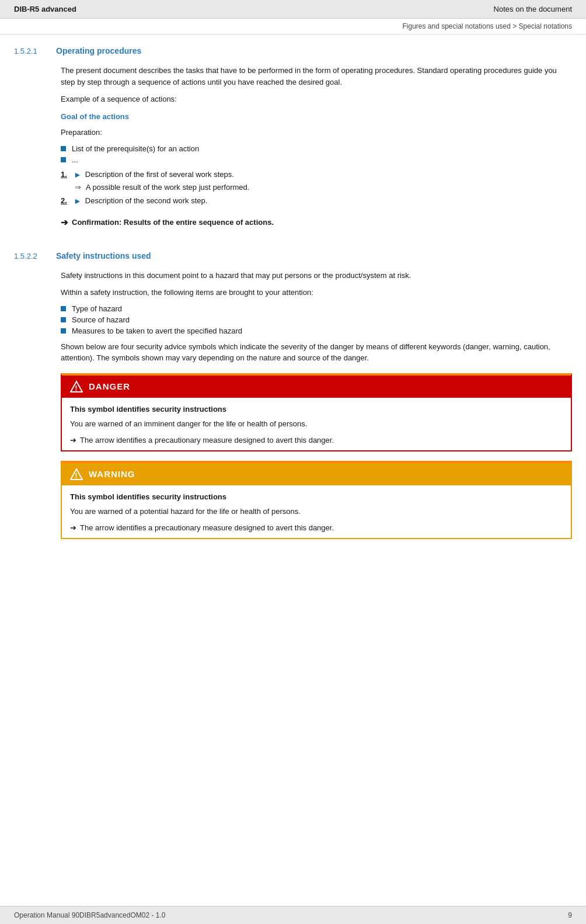  What do you see at coordinates (316, 424) in the screenshot?
I see `danger-body: You are warned of an imminent danger for…` at bounding box center [316, 424].